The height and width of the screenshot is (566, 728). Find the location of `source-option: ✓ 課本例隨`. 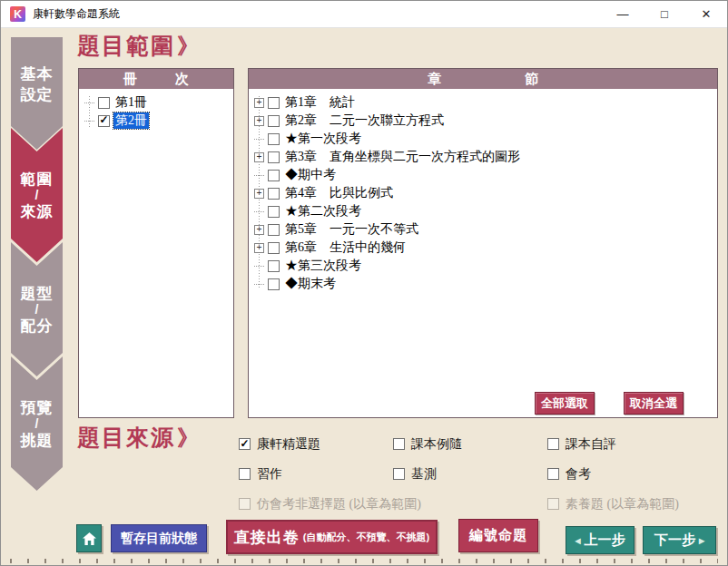

source-option: ✓ 課本例隨 is located at coordinates (470, 444).